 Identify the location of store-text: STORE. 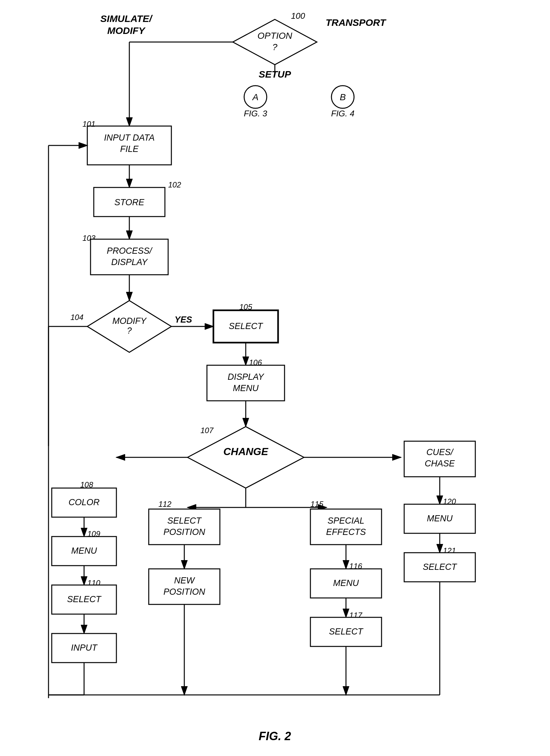
(129, 202).